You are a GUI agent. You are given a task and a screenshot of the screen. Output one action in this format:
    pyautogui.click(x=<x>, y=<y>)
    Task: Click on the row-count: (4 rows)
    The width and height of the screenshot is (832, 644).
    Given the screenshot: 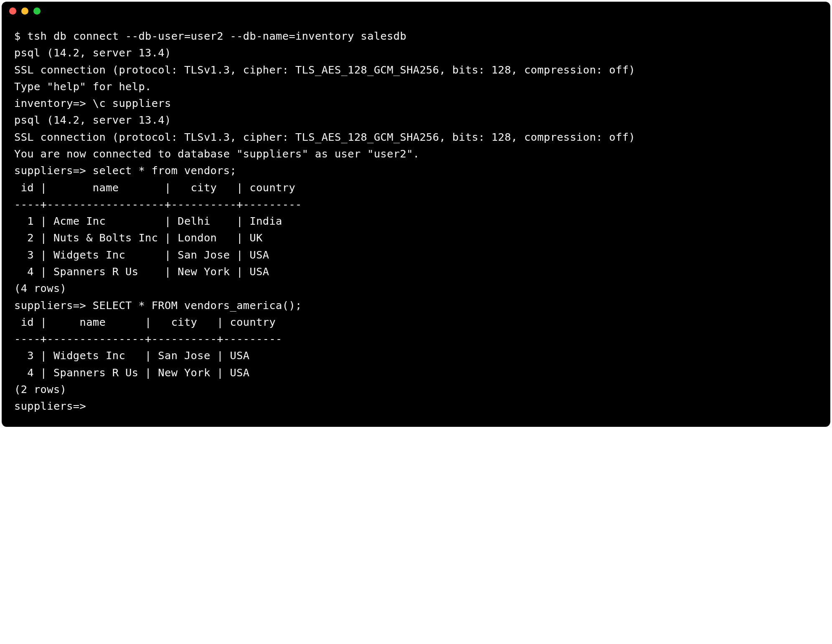 What is the action you would take?
    pyautogui.click(x=416, y=288)
    